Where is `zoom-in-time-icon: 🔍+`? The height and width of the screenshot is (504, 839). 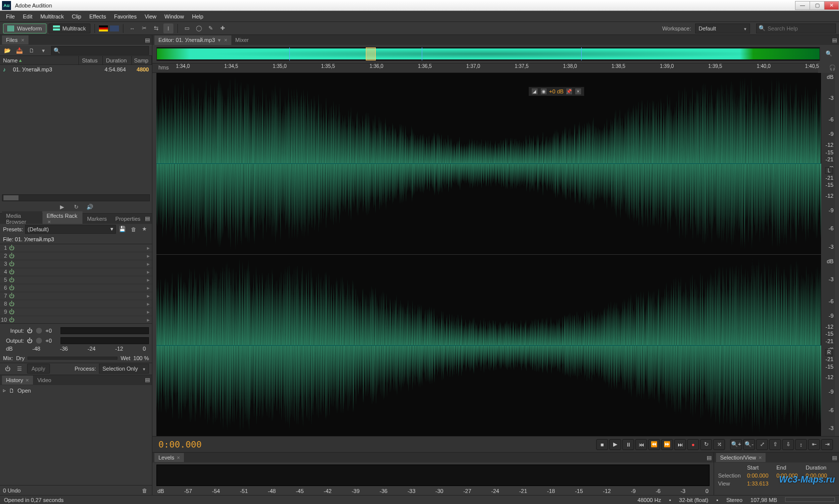
zoom-in-time-icon: 🔍+ is located at coordinates (736, 445).